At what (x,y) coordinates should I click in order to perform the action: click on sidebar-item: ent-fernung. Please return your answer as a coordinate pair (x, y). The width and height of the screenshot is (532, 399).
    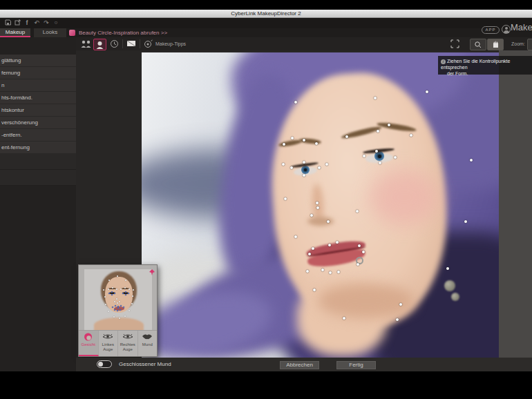
    Looking at the image, I should click on (38, 148).